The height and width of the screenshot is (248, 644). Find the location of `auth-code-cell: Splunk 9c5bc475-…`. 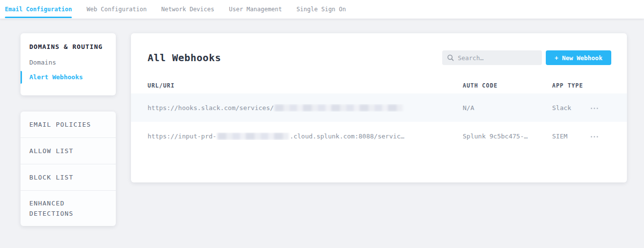

auth-code-cell: Splunk 9c5bc475-… is located at coordinates (507, 136).